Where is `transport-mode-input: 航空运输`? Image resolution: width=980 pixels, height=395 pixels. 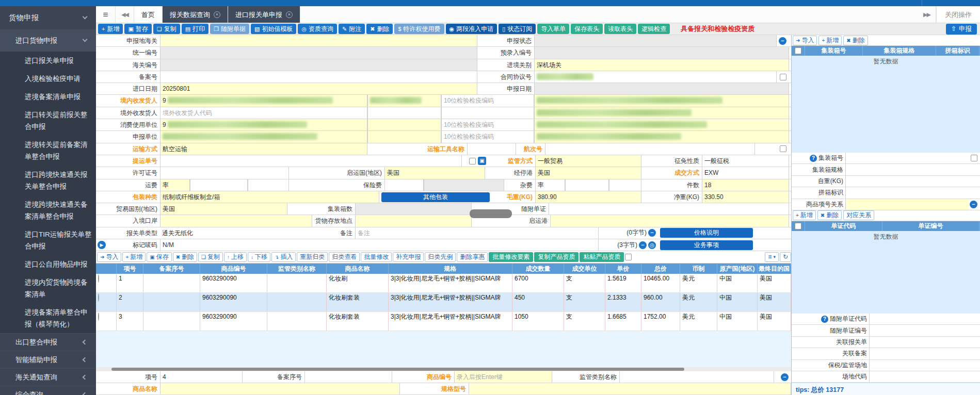
transport-mode-input: 航空运输 is located at coordinates (264, 149).